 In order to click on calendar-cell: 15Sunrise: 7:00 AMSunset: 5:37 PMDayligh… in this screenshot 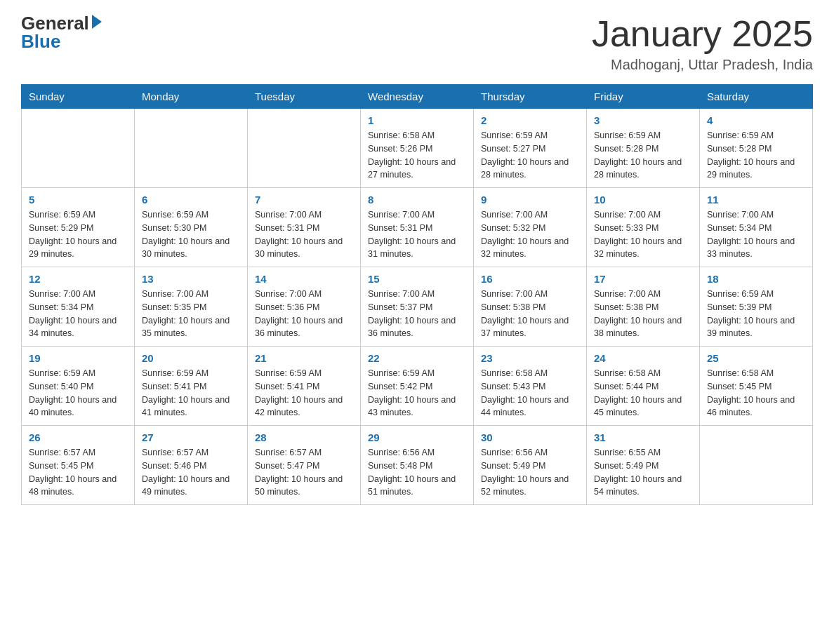, I will do `click(417, 307)`.